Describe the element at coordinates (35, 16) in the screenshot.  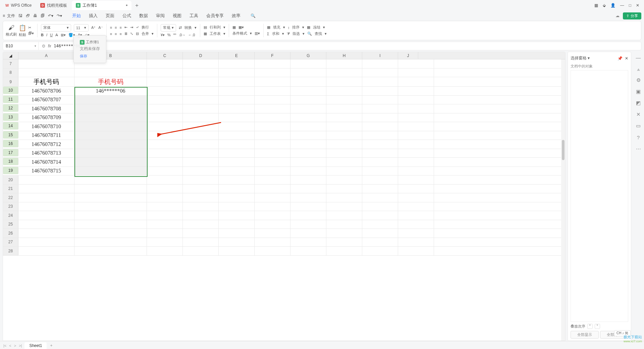
I see `print-icon: 🖶` at that location.